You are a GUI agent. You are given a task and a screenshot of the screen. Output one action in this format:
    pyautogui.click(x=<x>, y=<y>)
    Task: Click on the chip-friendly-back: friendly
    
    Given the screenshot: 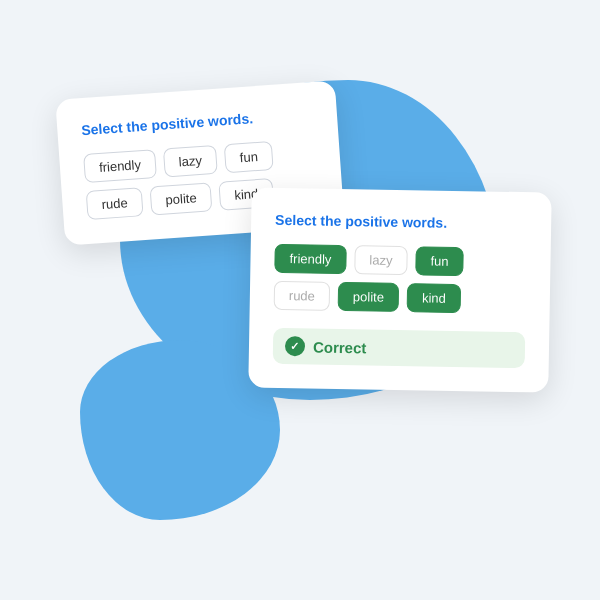 What is the action you would take?
    pyautogui.click(x=120, y=166)
    